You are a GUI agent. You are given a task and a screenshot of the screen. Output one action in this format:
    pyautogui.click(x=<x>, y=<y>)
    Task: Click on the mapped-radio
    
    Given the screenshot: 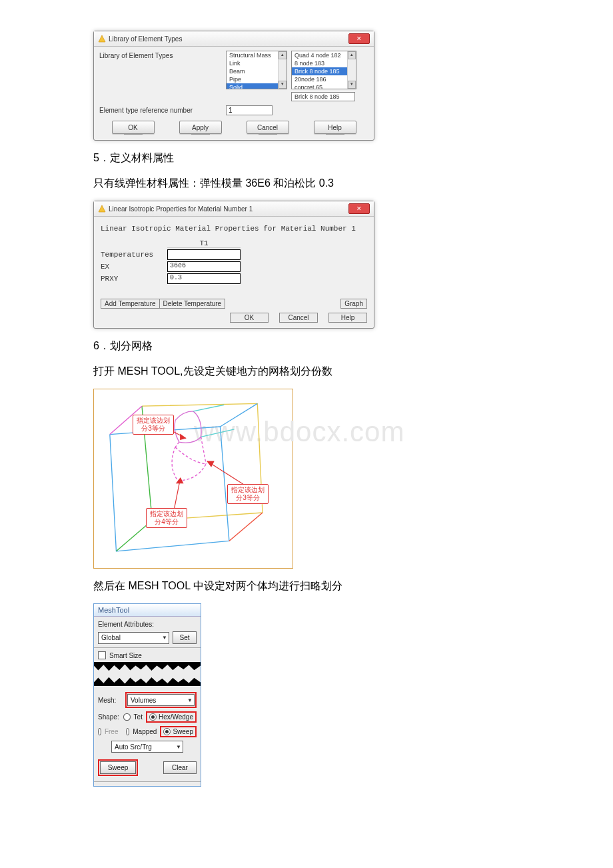 What is the action you would take?
    pyautogui.click(x=128, y=732)
    